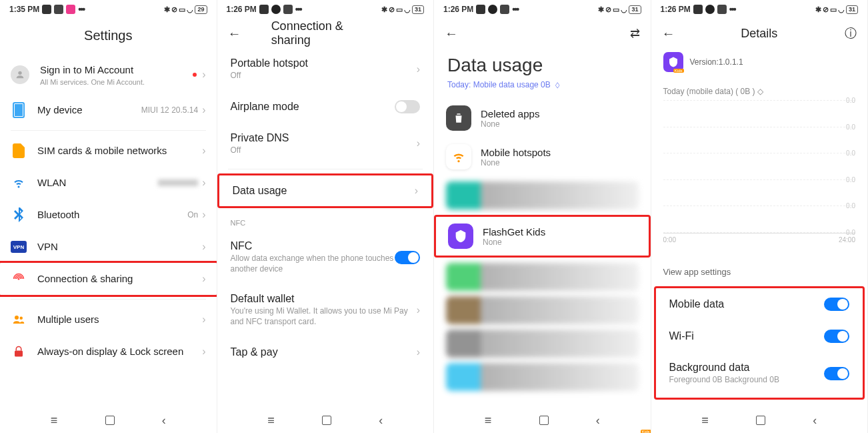 The height and width of the screenshot is (433, 868). Describe the element at coordinates (760, 33) in the screenshot. I see `top-bar: ← Details ⓘ` at that location.